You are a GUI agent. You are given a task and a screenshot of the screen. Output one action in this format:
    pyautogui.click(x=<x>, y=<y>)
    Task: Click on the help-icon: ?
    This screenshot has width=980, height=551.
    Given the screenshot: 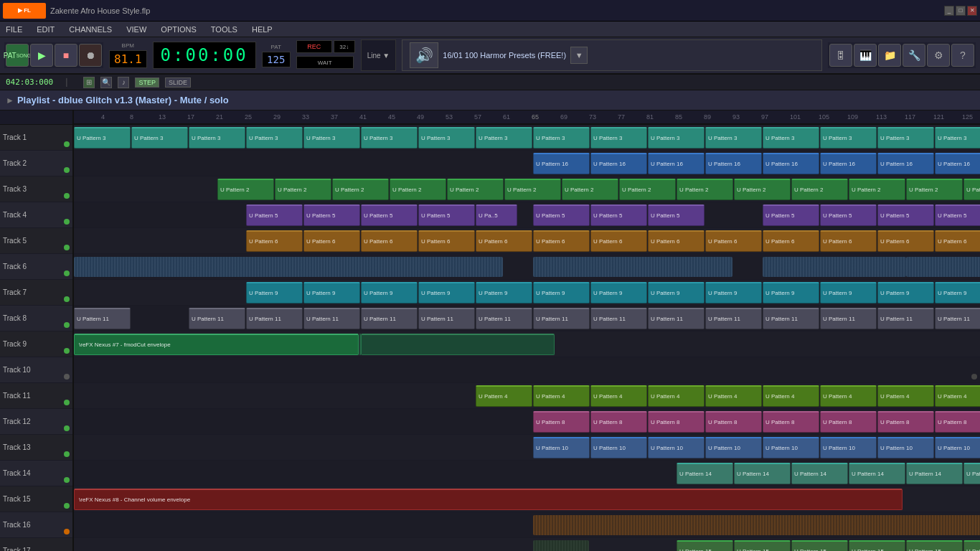 What is the action you would take?
    pyautogui.click(x=963, y=55)
    